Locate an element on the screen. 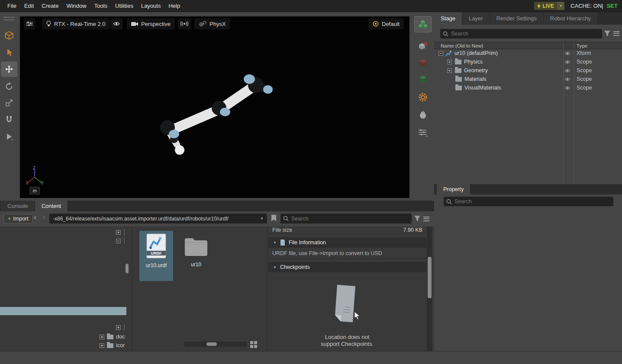  tab-content: Content is located at coordinates (52, 206).